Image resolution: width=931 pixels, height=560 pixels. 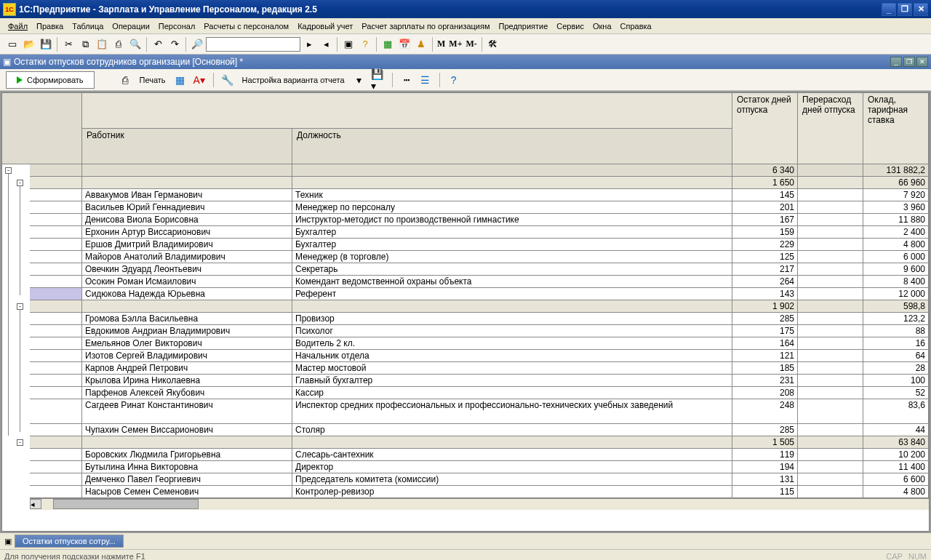 What do you see at coordinates (46, 44) in the screenshot?
I see `save-icon: 💾` at bounding box center [46, 44].